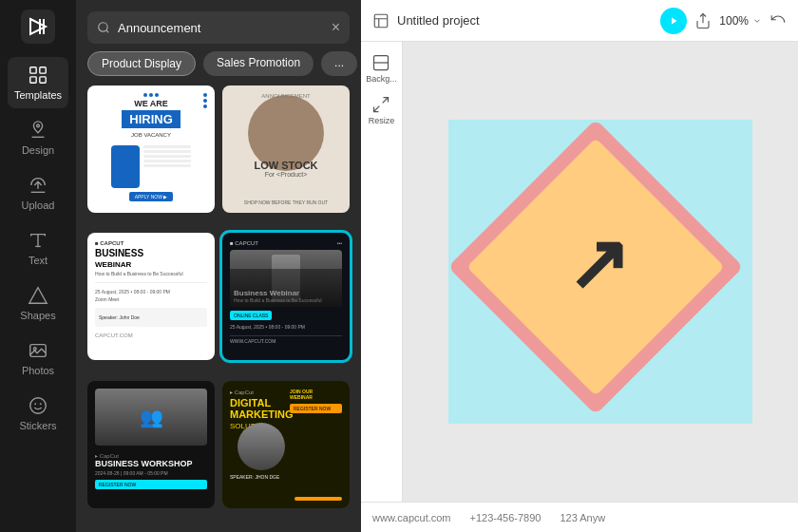 This screenshot has height=532, width=798. What do you see at coordinates (151, 149) in the screenshot?
I see `template-card-hiring: WE ARE HIRING JOB VACANCY APPLY NOW ▶` at bounding box center [151, 149].